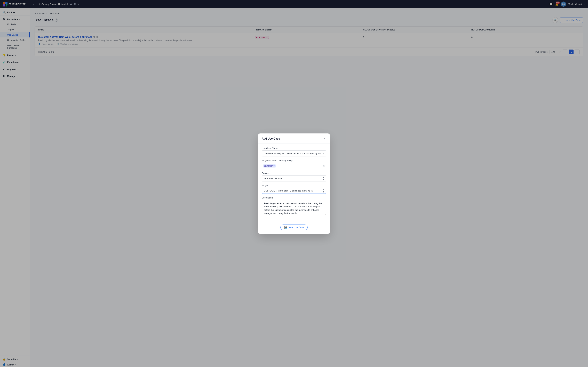 Image resolution: width=588 pixels, height=367 pixels. What do you see at coordinates (294, 228) in the screenshot?
I see `modal-footer: 💾 Save Use Case` at bounding box center [294, 228].